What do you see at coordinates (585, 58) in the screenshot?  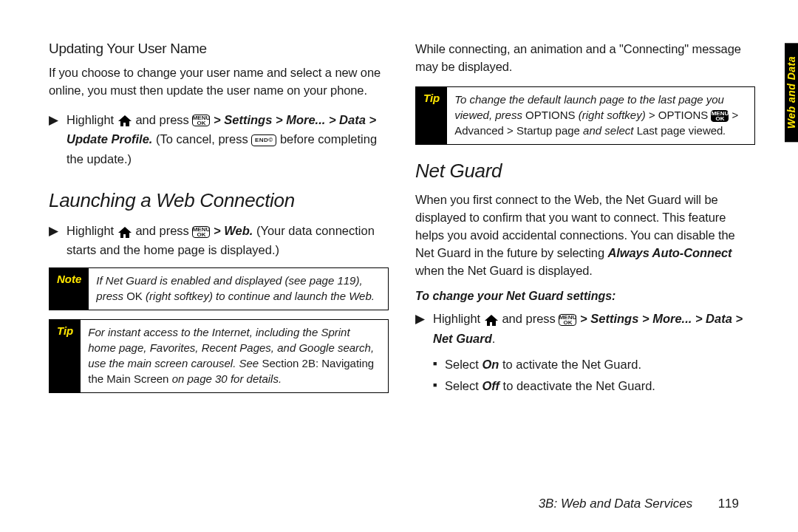 I see `paragraph-connecting-msg: While connecting, an animation and a "Co…` at bounding box center [585, 58].